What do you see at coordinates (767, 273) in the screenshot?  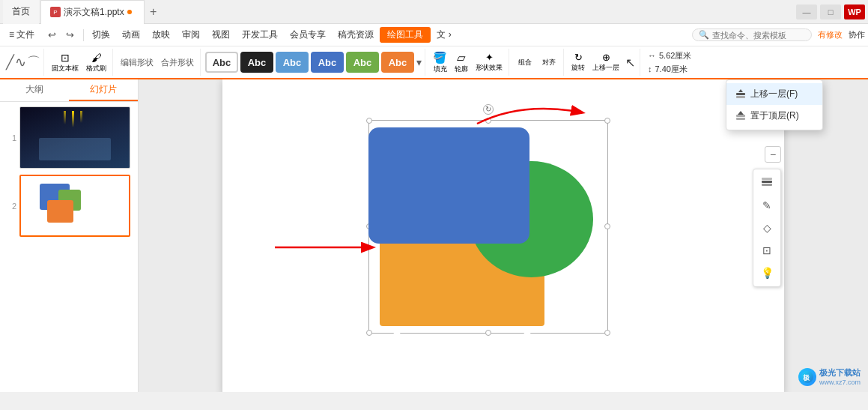 I see `mini-idea-button: 💡` at bounding box center [767, 273].